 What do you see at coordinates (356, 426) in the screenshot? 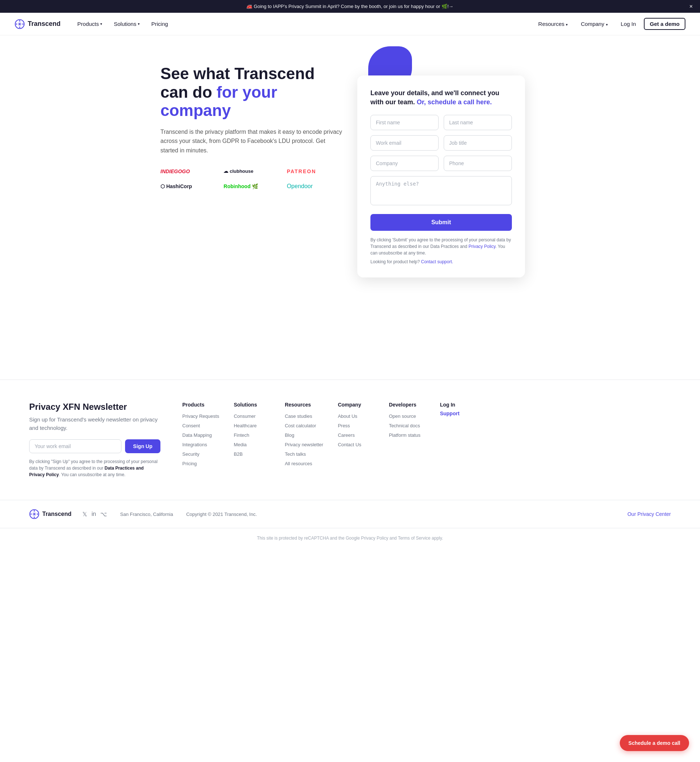
I see `list-item: Press` at bounding box center [356, 426].